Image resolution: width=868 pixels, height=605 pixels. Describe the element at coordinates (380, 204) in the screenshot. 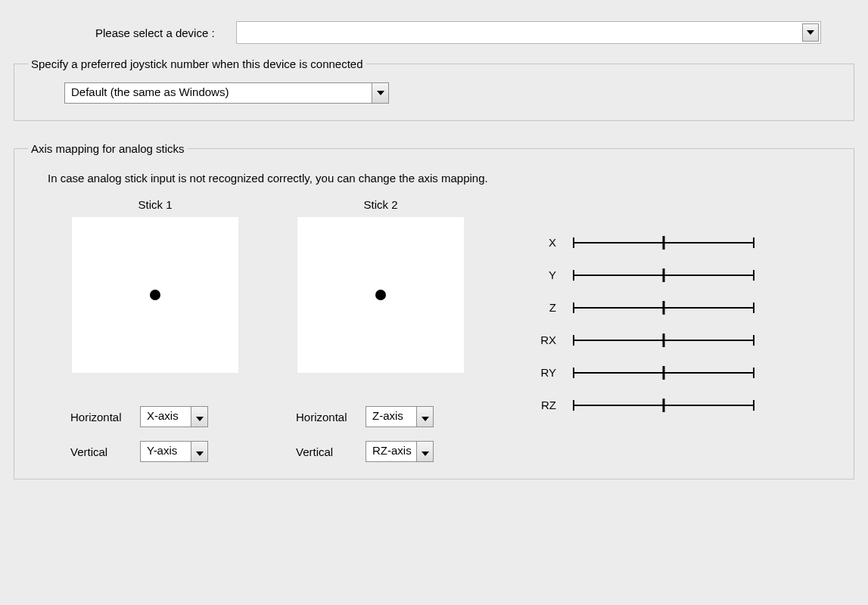

I see `stick-2-title: Stick 2` at that location.